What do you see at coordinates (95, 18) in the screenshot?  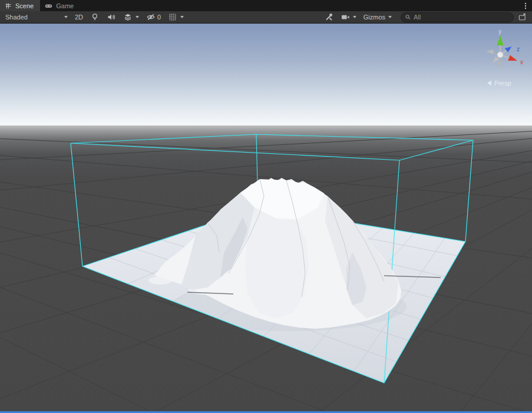 I see `scene-lighting-toggle` at bounding box center [95, 18].